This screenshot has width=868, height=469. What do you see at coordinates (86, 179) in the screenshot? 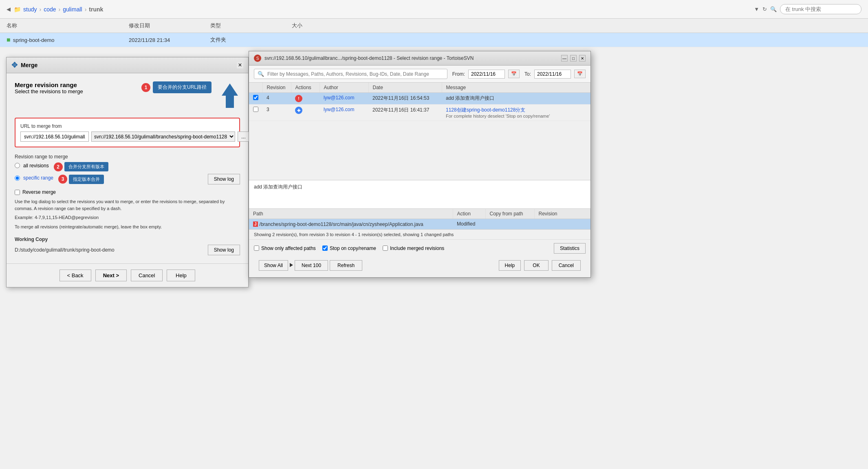
I see `tooltip3: 指定版本合并` at bounding box center [86, 179].